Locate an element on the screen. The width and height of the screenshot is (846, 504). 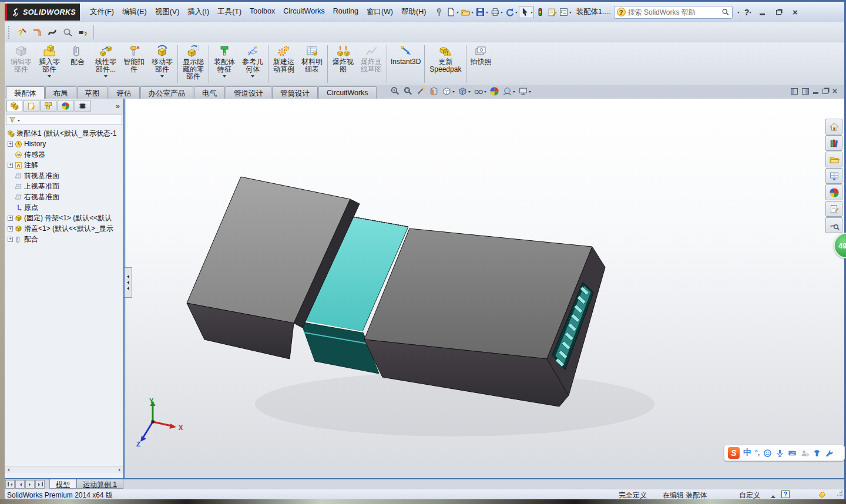
tree-item-front-plane: 前视基准面 is located at coordinates (64, 176).